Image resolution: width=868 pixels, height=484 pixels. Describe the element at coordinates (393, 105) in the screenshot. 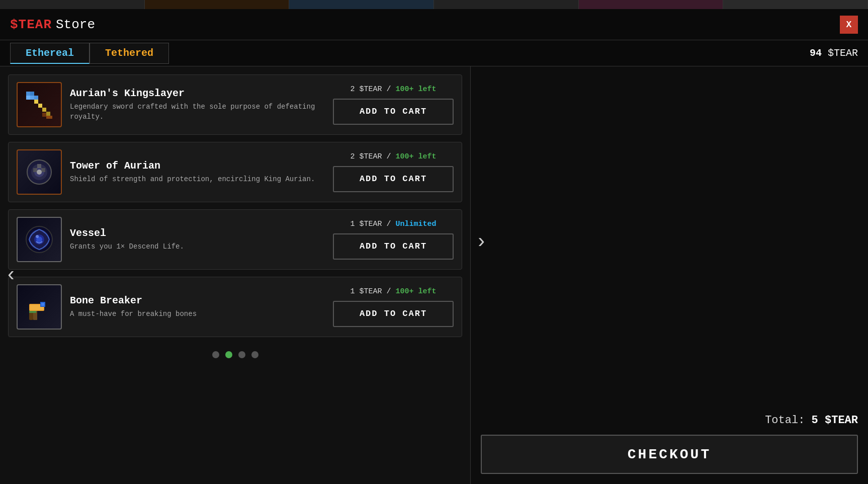

I see `item-actions-kingslayer: 2 $TEAR / 100+ left ADD TO CART` at that location.